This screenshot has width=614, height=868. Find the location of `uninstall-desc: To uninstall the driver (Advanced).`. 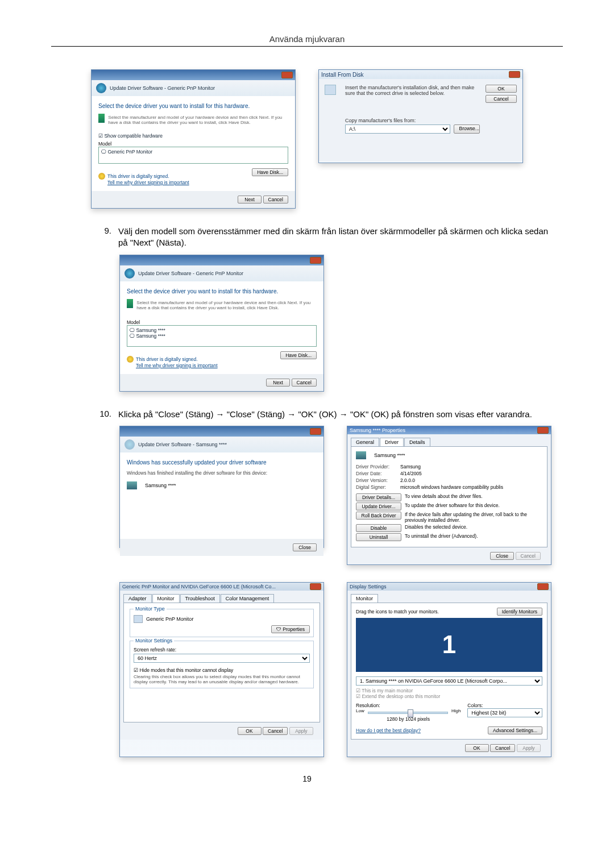

uninstall-desc: To uninstall the driver (Advanced). is located at coordinates (474, 536).